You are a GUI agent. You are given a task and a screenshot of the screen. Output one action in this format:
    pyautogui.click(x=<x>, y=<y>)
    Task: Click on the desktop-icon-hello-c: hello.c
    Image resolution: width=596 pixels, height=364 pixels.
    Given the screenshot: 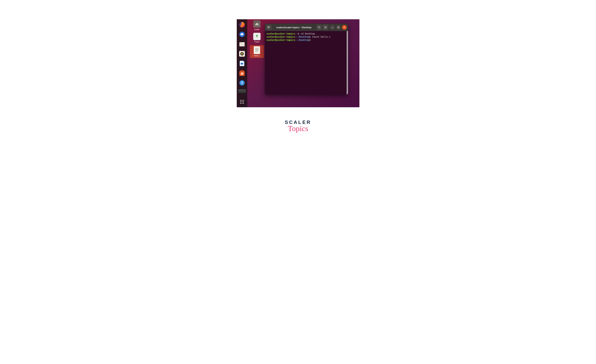 What is the action you would take?
    pyautogui.click(x=257, y=52)
    